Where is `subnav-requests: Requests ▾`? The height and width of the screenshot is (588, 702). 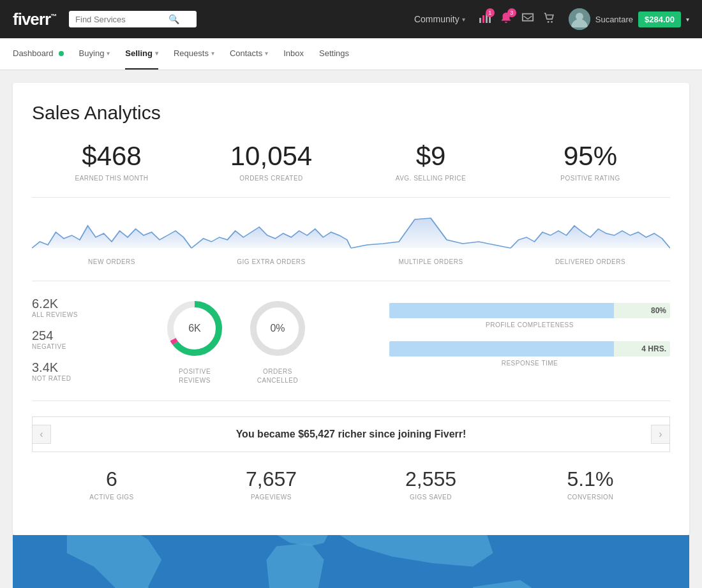
subnav-requests: Requests ▾ is located at coordinates (194, 54).